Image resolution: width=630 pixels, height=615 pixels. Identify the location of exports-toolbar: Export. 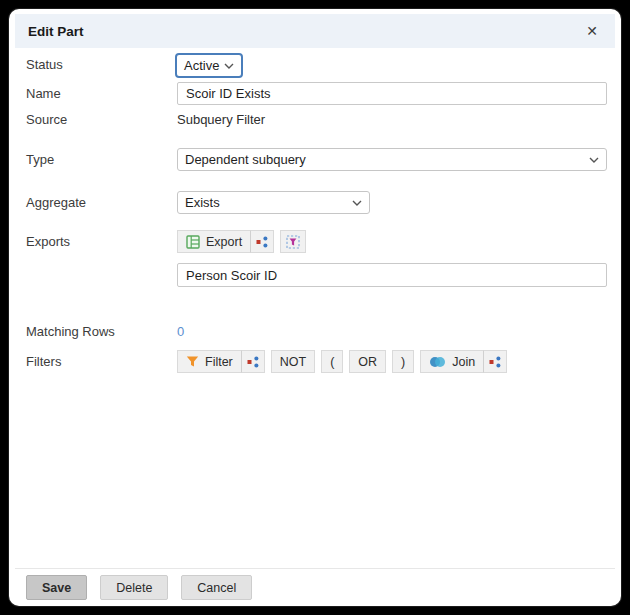
(242, 242).